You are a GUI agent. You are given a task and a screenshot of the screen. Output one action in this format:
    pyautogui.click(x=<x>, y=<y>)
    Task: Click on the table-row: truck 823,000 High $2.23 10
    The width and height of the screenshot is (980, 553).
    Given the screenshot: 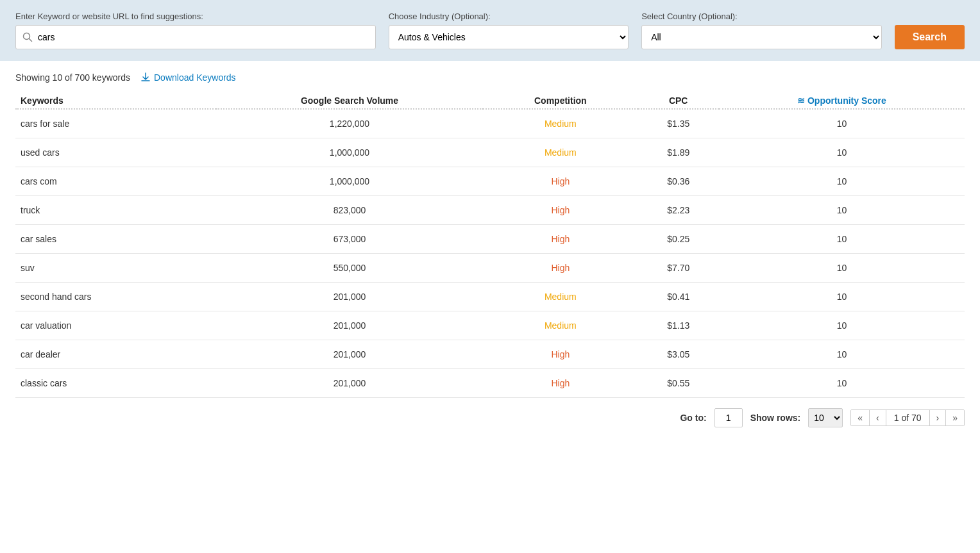 What is the action you would take?
    pyautogui.click(x=490, y=210)
    